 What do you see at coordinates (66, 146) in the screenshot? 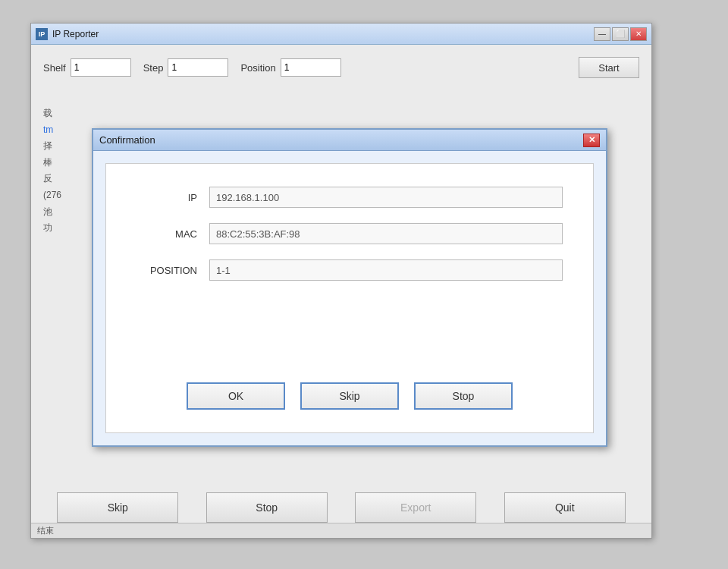
I see `left-text-line3: 择` at bounding box center [66, 146].